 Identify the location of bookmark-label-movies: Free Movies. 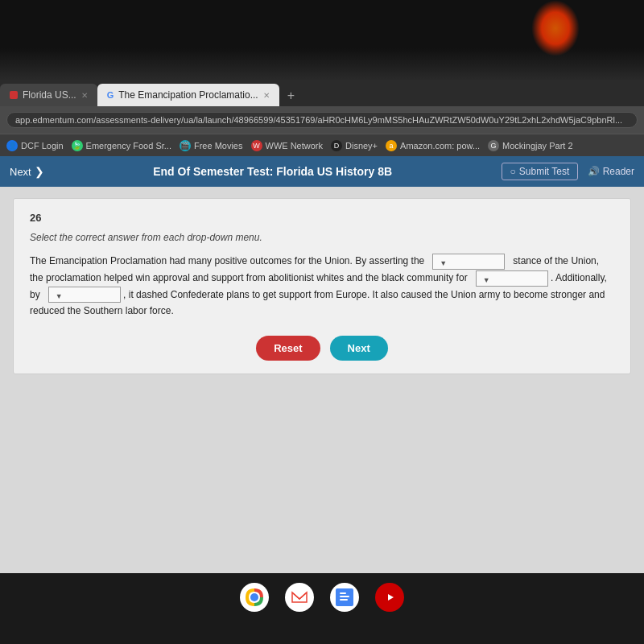
(219, 146).